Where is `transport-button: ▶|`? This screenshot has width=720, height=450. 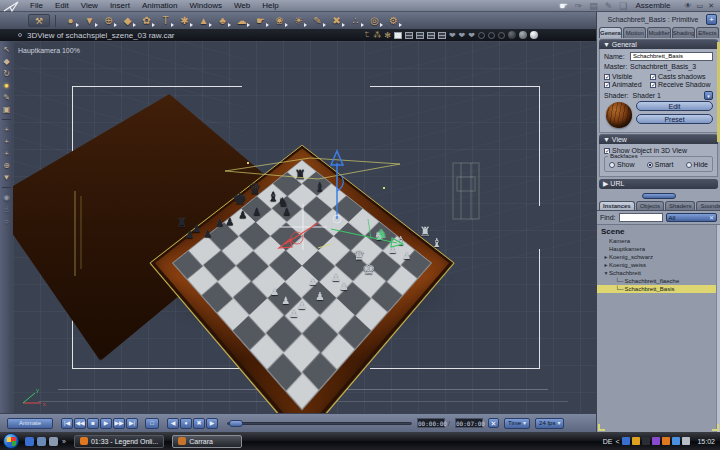 transport-button: ▶| is located at coordinates (132, 424).